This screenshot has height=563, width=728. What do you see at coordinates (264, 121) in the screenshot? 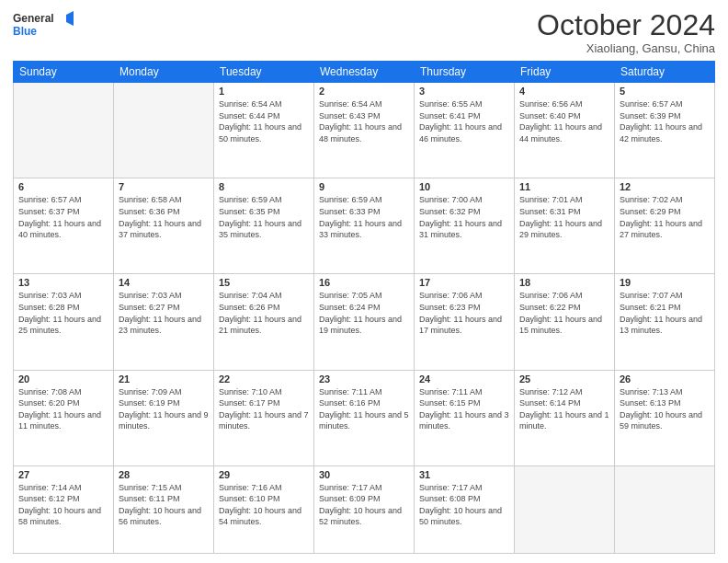
I see `cell-content: Sunrise: 6:54 AMSunset: 6:44 PMDaylight:…` at bounding box center [264, 121].